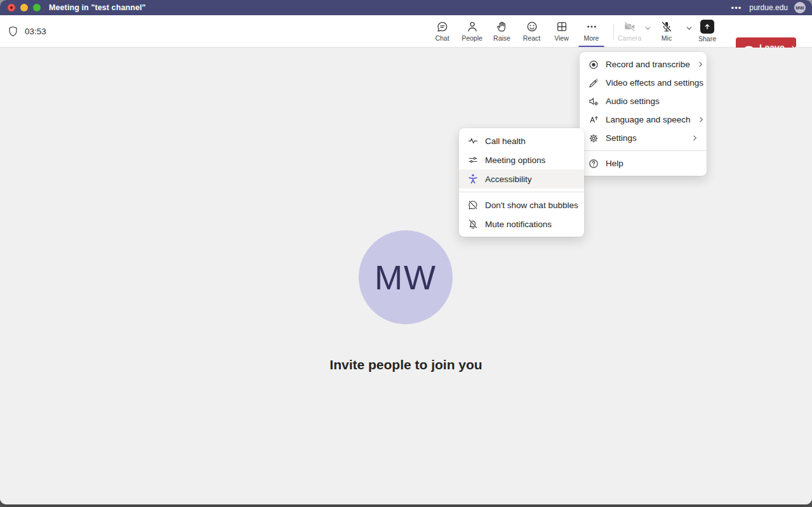 The image size is (812, 507). I want to click on raise-hand-button: Raise, so click(502, 31).